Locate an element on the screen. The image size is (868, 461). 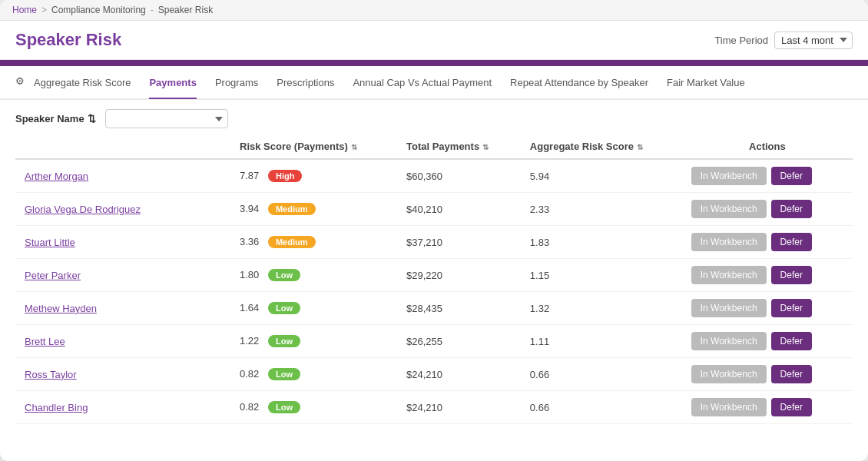
cell-risk-score: 0.82 Low is located at coordinates (313, 375).